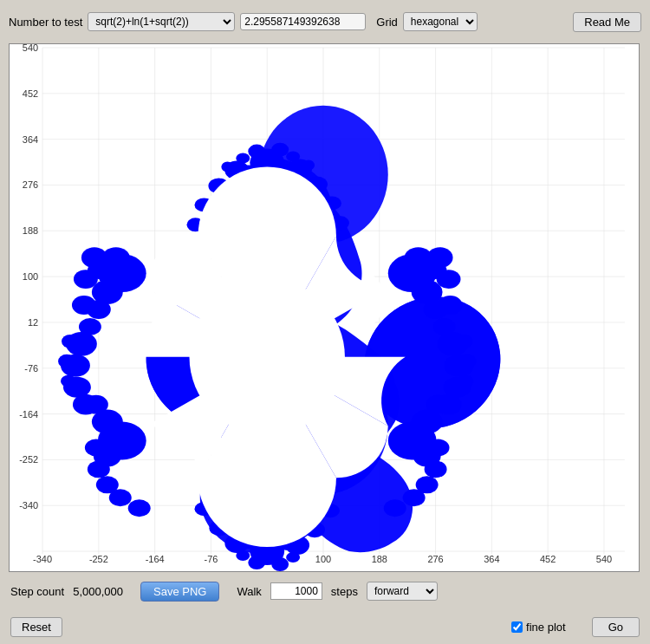 This screenshot has width=650, height=644. What do you see at coordinates (387, 23) in the screenshot?
I see `grid-label: Grid` at bounding box center [387, 23].